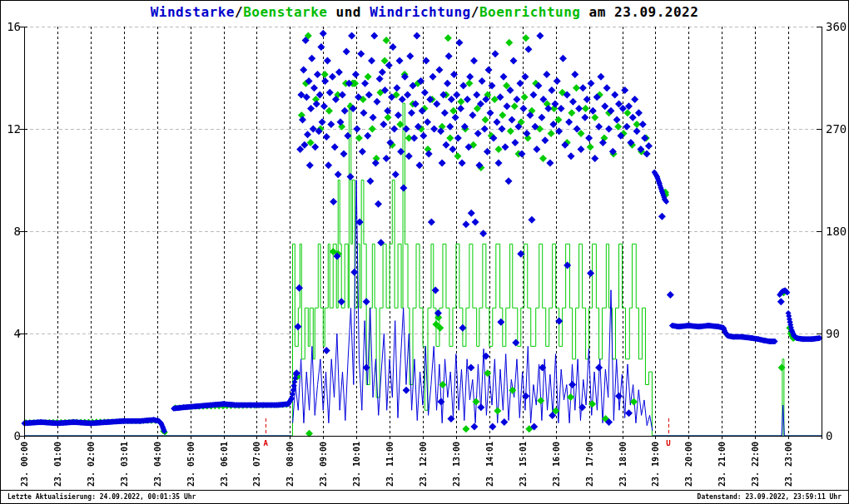 The image size is (849, 504). I want to click on y-right-tick-label: 90, so click(832, 334).